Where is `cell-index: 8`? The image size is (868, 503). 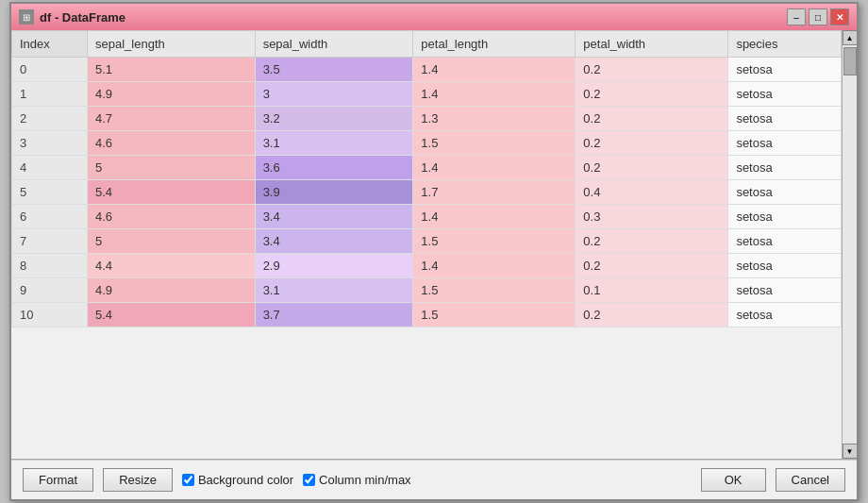
cell-index: 8 is located at coordinates (50, 266).